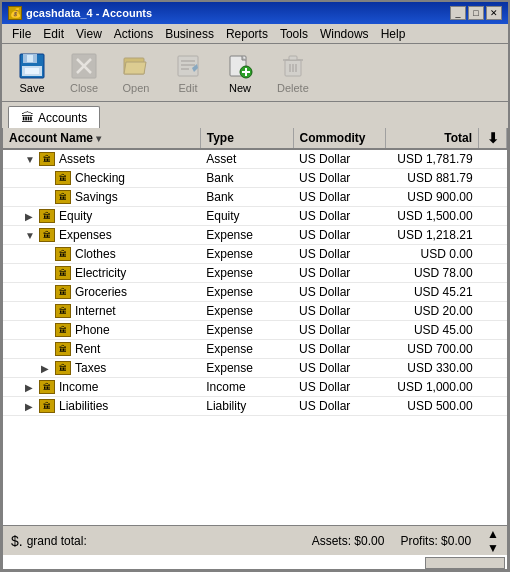  I want to click on account-name-cell-12: ▶ 🏛 Income, so click(102, 388).